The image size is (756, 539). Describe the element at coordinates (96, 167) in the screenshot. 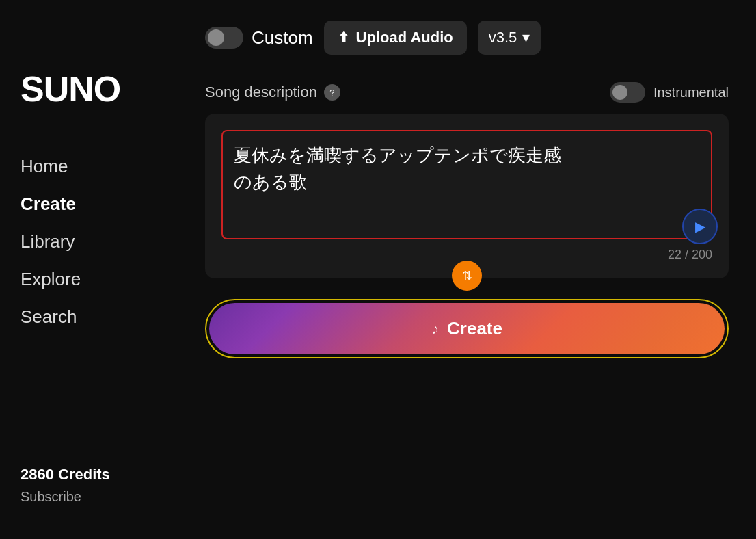

I see `sidebar-item-home: Home` at that location.